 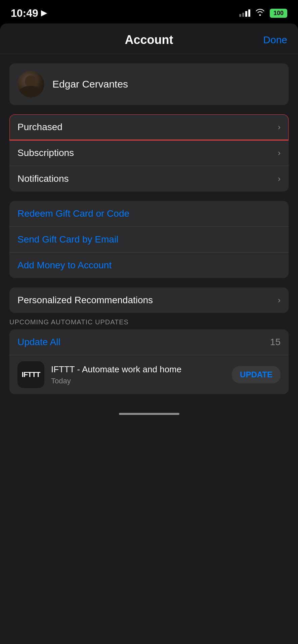 I want to click on profile-name: Edgar Cervantes, so click(x=90, y=84).